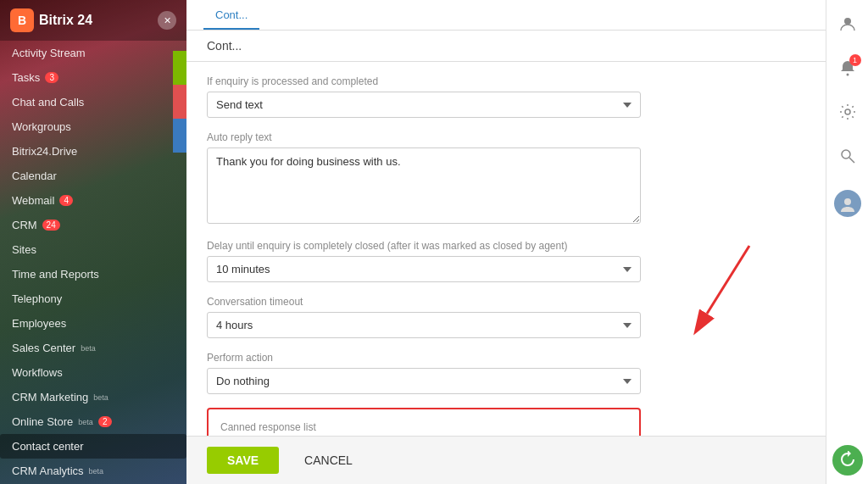 This screenshot has height=484, width=868. Describe the element at coordinates (22, 20) in the screenshot. I see `logo-icon: B` at that location.